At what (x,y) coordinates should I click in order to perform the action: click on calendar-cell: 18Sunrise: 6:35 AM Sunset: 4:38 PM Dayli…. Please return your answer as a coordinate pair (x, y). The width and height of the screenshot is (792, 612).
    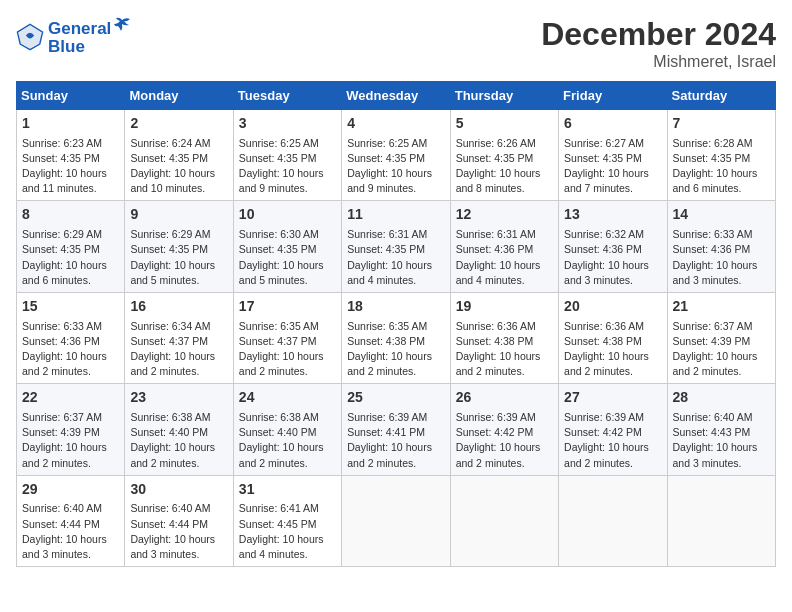
    Looking at the image, I should click on (396, 338).